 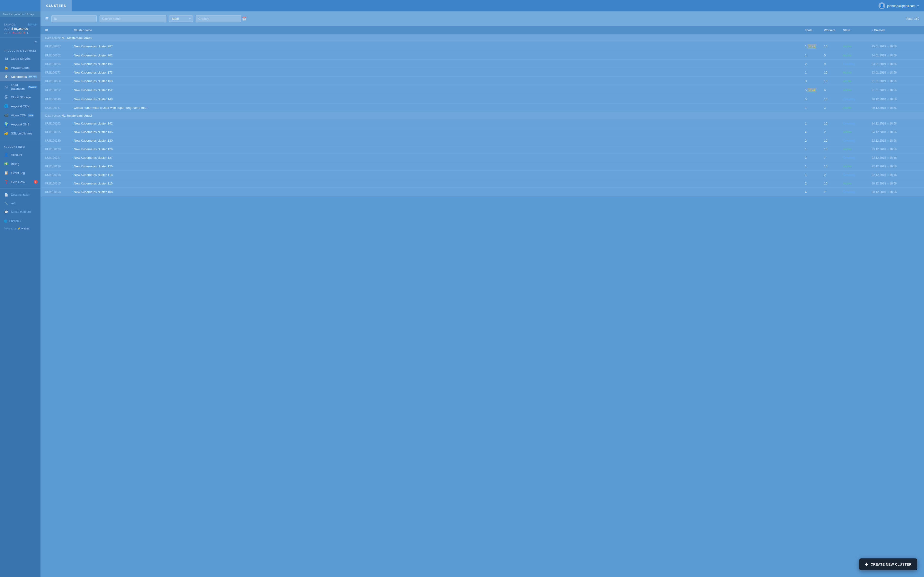 I want to click on table-row: KUB100127 New Kubernetes cluster 127 3 7…, so click(x=482, y=158).